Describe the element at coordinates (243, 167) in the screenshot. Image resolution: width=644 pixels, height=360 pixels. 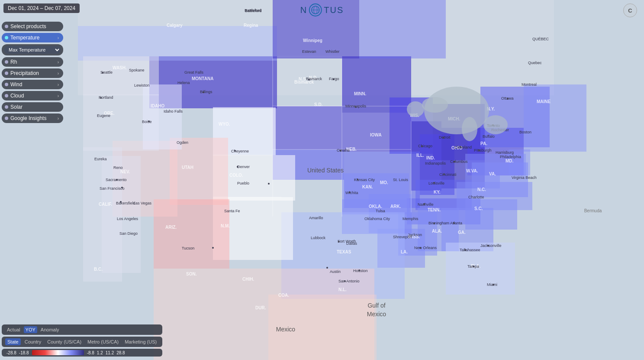
I see `svg-text: Denver` at that location.